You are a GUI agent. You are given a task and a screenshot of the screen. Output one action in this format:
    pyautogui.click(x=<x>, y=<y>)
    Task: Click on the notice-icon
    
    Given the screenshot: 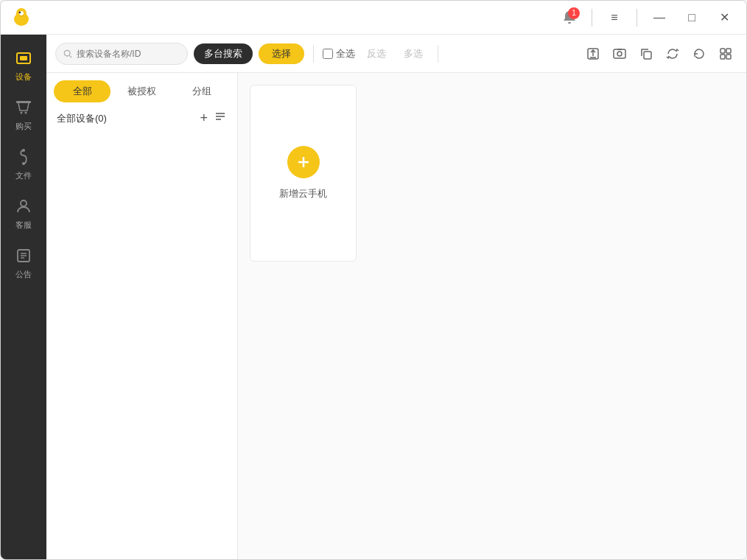 What is the action you would take?
    pyautogui.click(x=24, y=256)
    